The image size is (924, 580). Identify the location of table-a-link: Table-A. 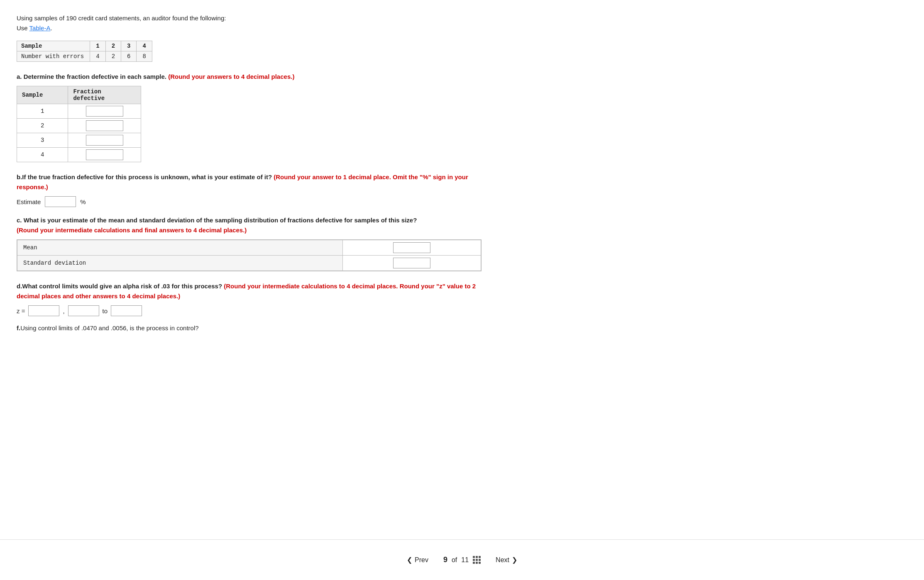
(40, 28).